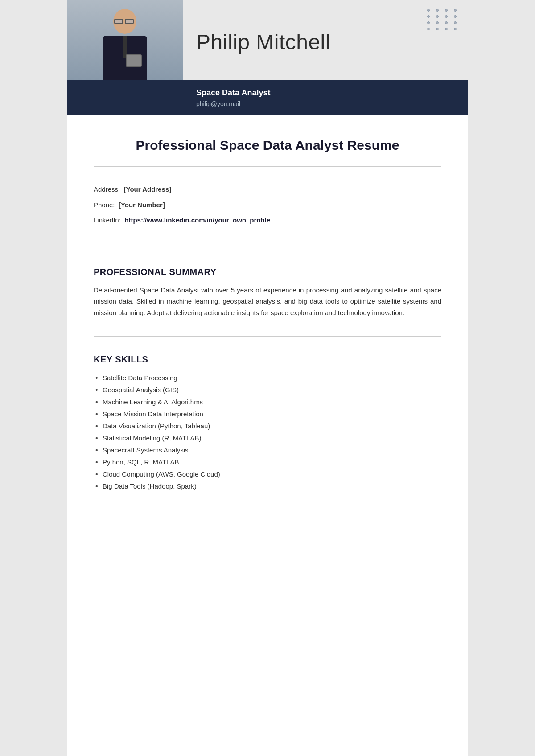 Image resolution: width=535 pixels, height=756 pixels. Describe the element at coordinates (125, 21) in the screenshot. I see `person-glasses` at that location.